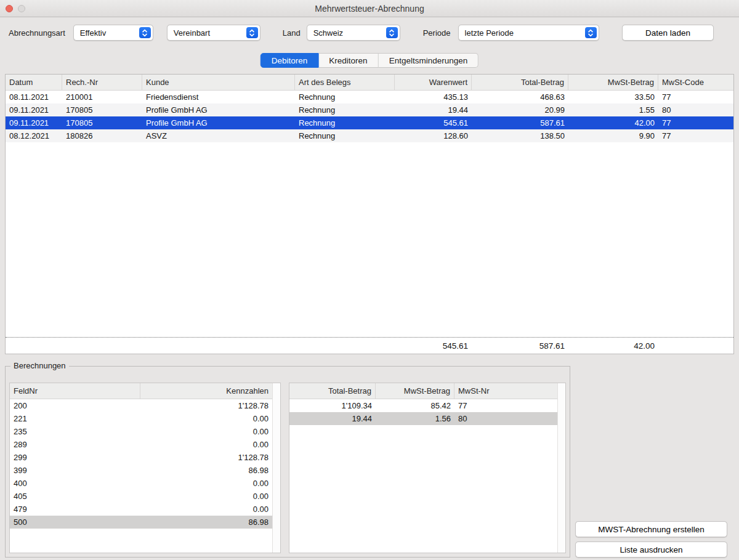 The image size is (739, 560). Describe the element at coordinates (434, 97) in the screenshot. I see `table-cell: 435.13` at that location.